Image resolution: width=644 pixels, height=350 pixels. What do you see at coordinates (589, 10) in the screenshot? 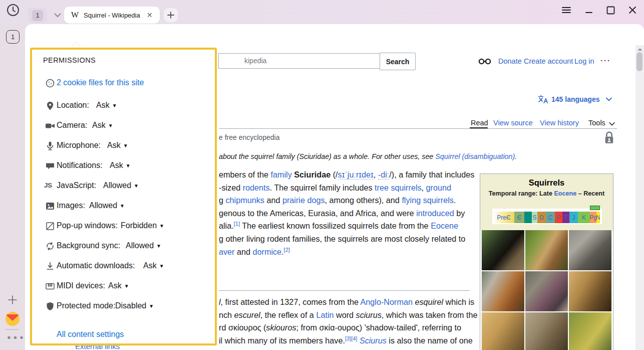
I see `minimize-icon` at bounding box center [589, 10].